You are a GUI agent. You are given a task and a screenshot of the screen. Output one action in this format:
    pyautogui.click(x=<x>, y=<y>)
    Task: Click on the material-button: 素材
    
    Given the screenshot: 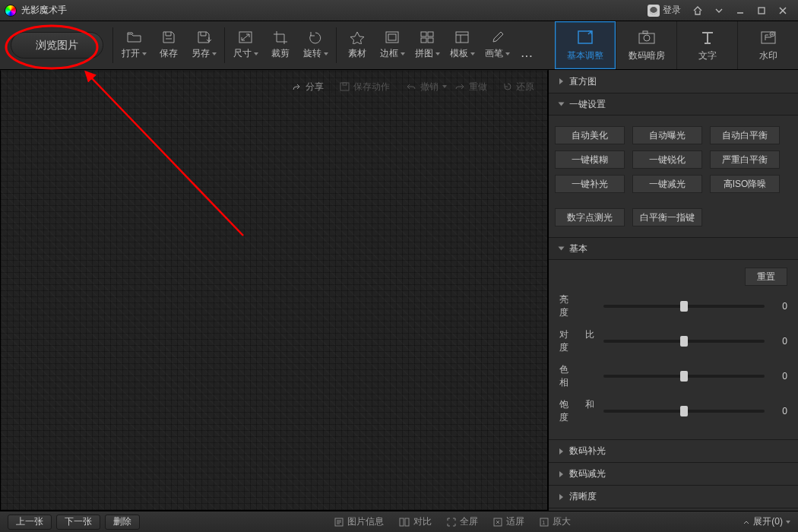 What is the action you would take?
    pyautogui.click(x=357, y=46)
    